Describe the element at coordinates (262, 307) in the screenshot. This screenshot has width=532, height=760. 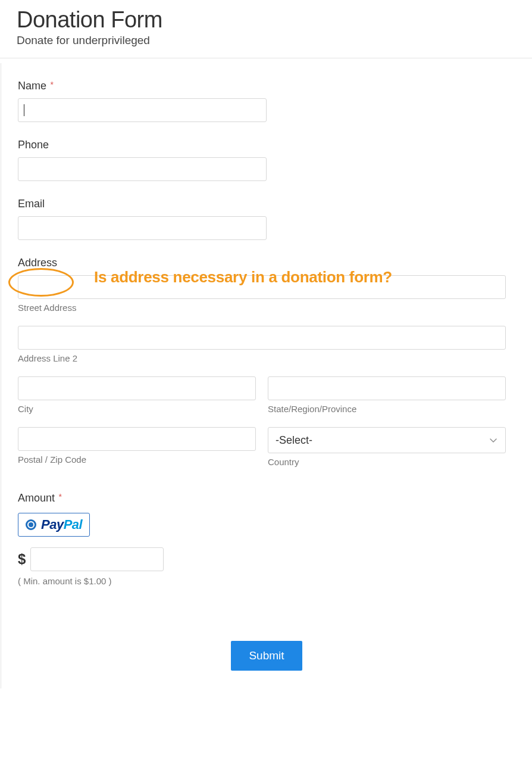
I see `street-address-sublabel: Street Address` at that location.